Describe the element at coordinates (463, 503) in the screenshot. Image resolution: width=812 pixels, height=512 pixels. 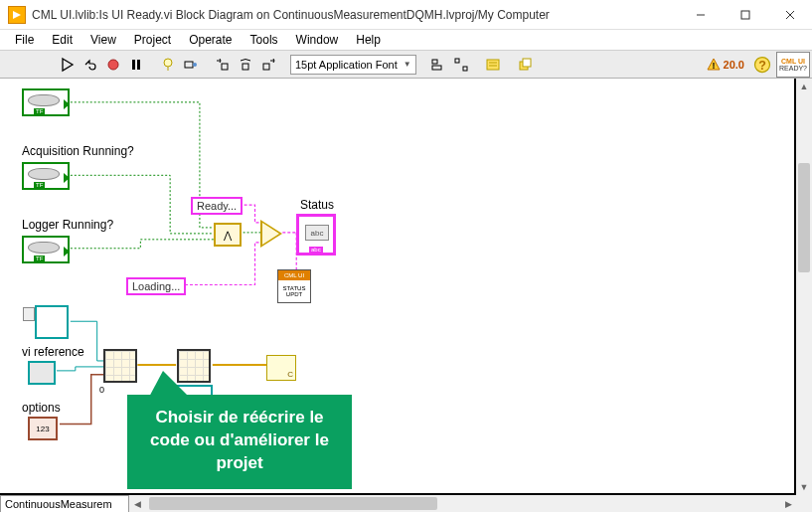
I see `horizontal-scrollbar: ◀ ▶` at that location.